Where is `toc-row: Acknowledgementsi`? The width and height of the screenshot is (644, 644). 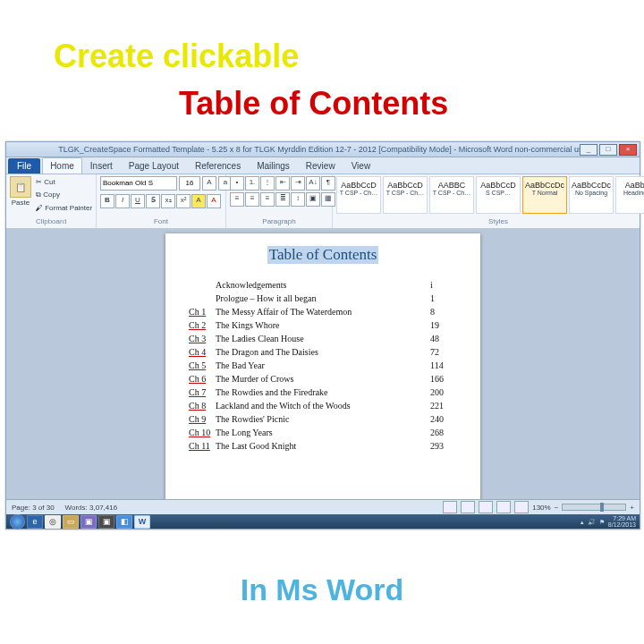
toc-row: Acknowledgementsi is located at coordinates (323, 284).